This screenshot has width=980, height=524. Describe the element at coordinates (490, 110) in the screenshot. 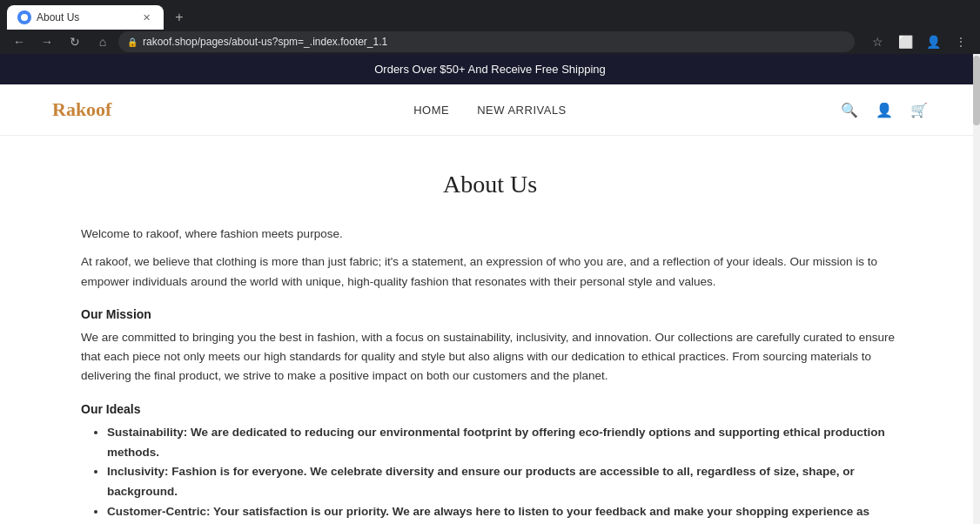

I see `site-header: Rakoof HOME NEW ARRIVALS 🔍 👤 🛒` at that location.